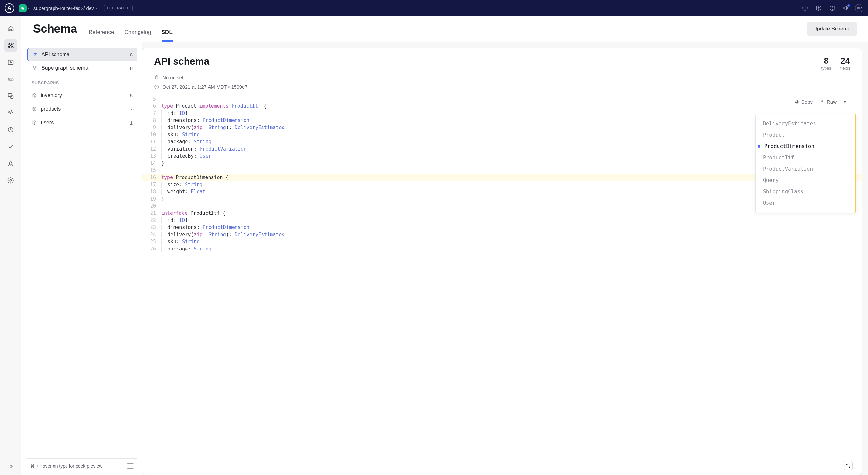 This screenshot has width=868, height=475. Describe the element at coordinates (846, 8) in the screenshot. I see `announcement-icon` at that location.